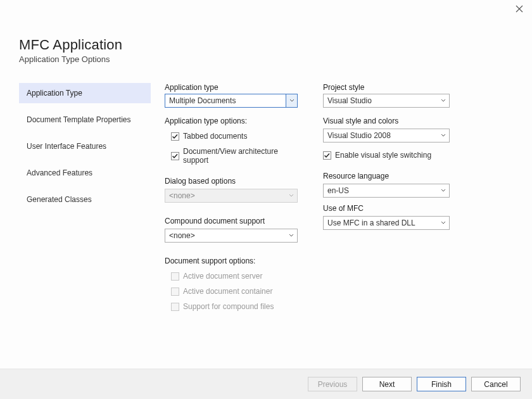  I want to click on compound-value: <none>, so click(182, 236).